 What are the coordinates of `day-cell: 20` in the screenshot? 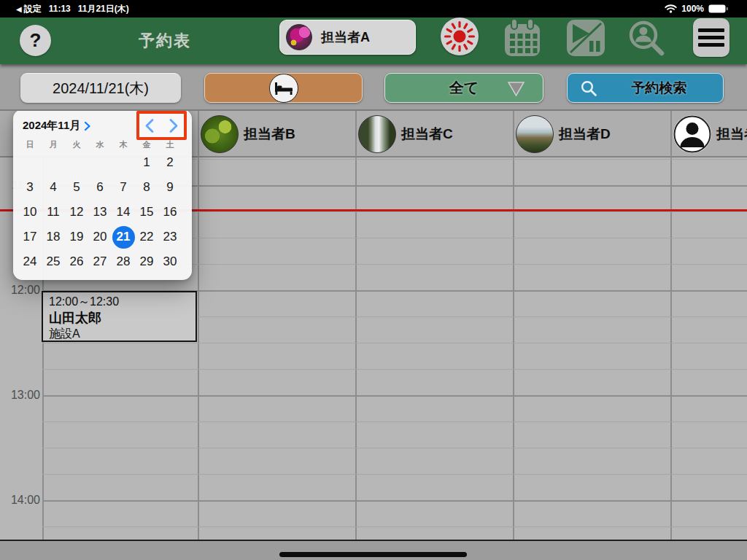 It's located at (100, 237).